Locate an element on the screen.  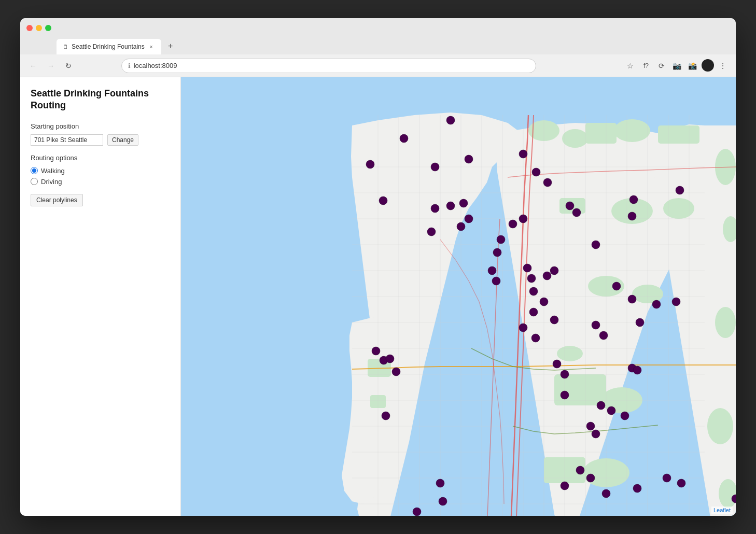
close-button is located at coordinates (30, 28).